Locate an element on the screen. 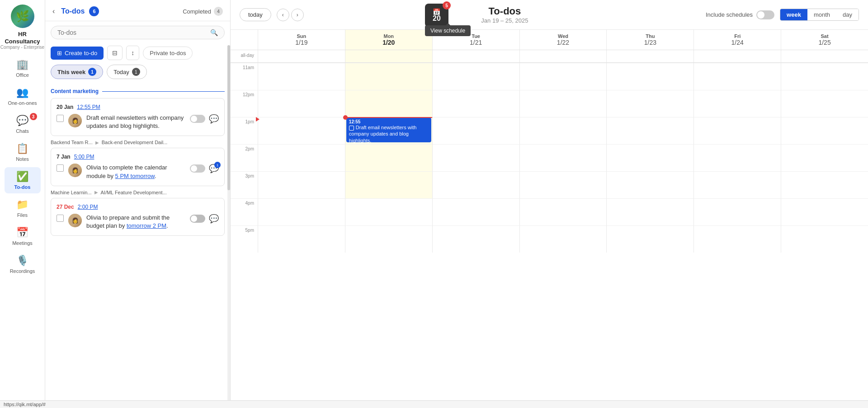 The width and height of the screenshot is (868, 408). sidebar-item-label-todos: To-dos is located at coordinates (23, 187).